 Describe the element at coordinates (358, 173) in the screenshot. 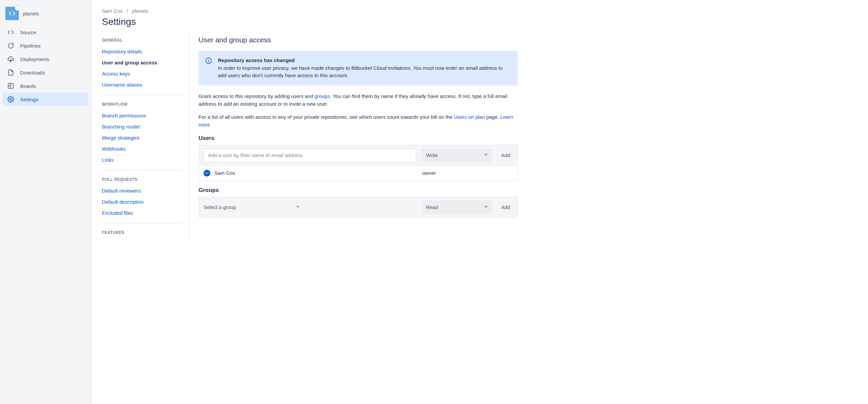

I see `user-row: SC Sam Cox owner` at that location.